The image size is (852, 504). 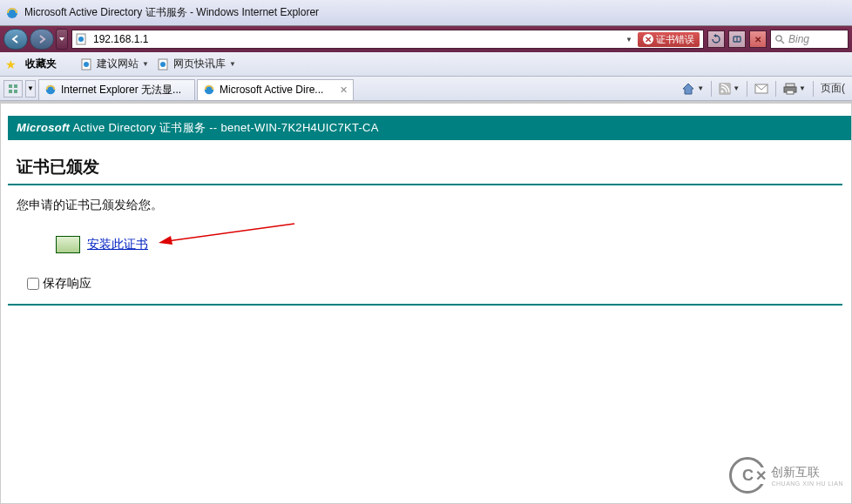 I want to click on save-response-checkbox, so click(x=33, y=284).